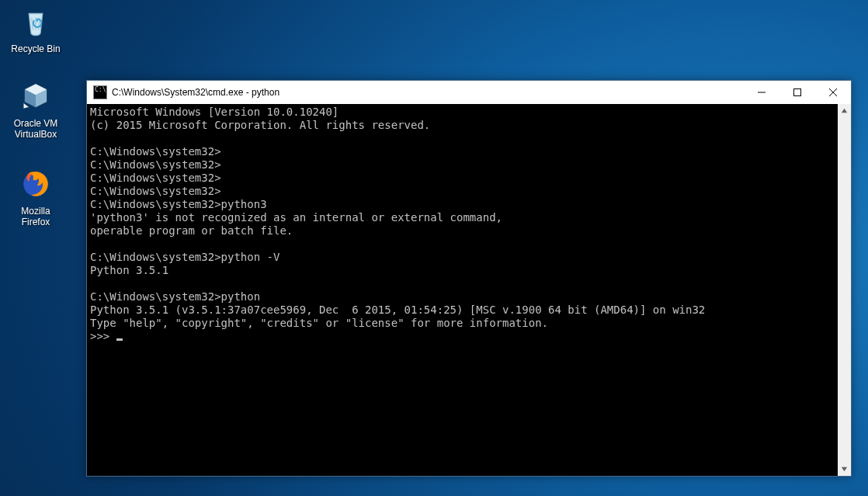  Describe the element at coordinates (36, 129) in the screenshot. I see `desktop-icon-label: Oracle VM VirtualBox` at that location.